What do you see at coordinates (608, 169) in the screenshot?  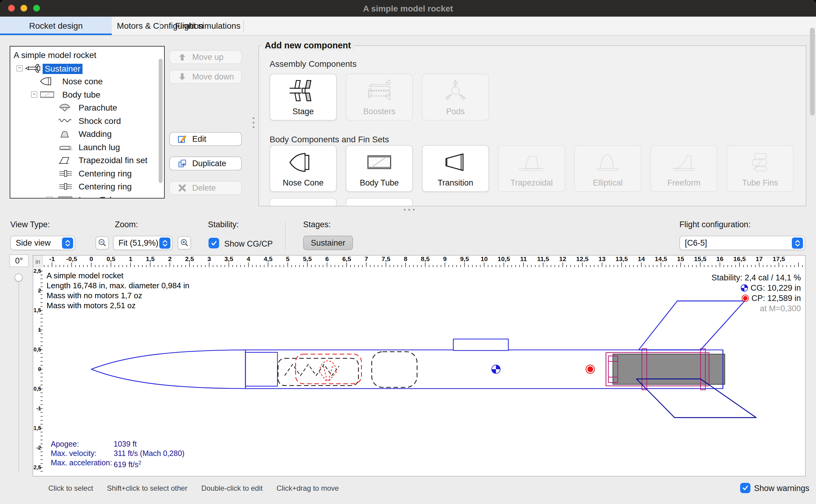 I see `add-elliptical-card: Elliptical` at bounding box center [608, 169].